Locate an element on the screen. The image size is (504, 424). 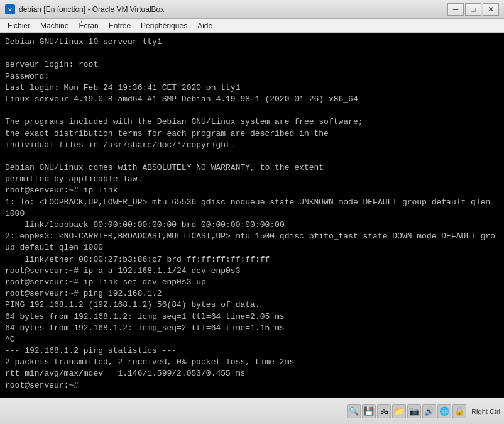
minimize-button: ─ is located at coordinates (456, 9).